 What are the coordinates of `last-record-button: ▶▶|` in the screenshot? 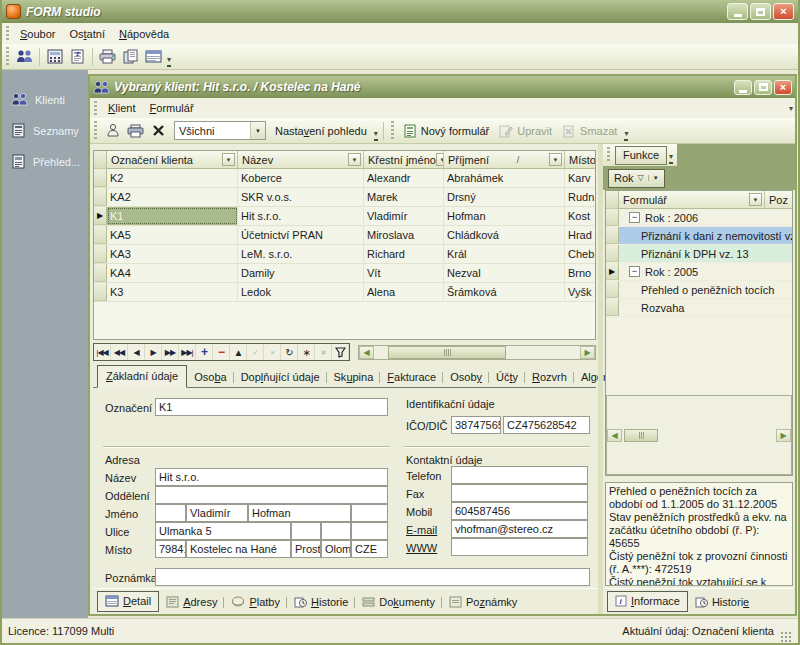 It's located at (188, 352).